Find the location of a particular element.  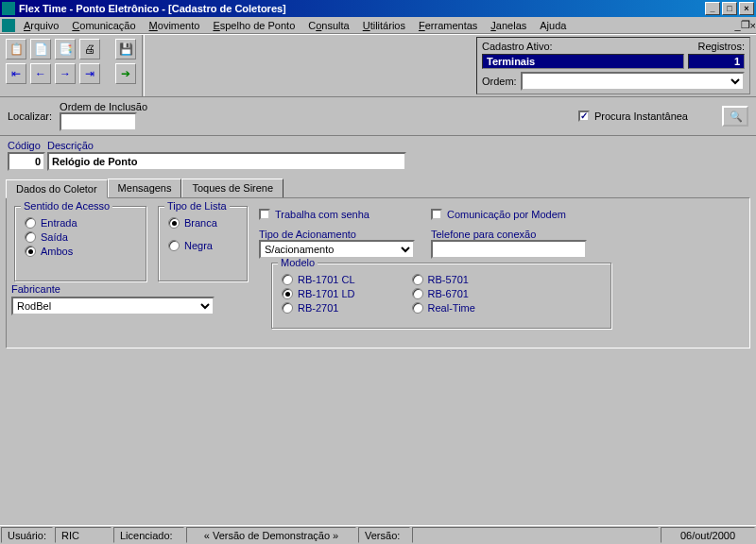

tab-mensagens: Mensagens is located at coordinates (146, 188).